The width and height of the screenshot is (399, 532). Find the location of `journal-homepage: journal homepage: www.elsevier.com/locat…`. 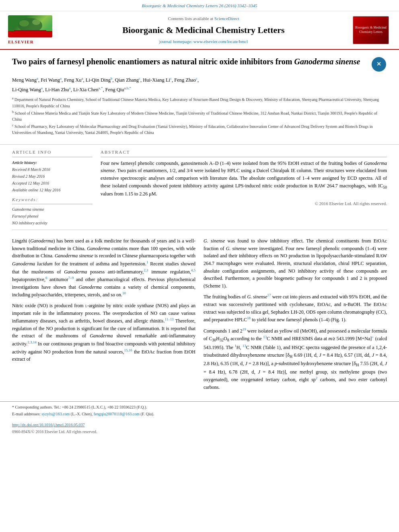

journal-homepage: journal homepage: www.elsevier.com/locat… is located at coordinates (204, 42).